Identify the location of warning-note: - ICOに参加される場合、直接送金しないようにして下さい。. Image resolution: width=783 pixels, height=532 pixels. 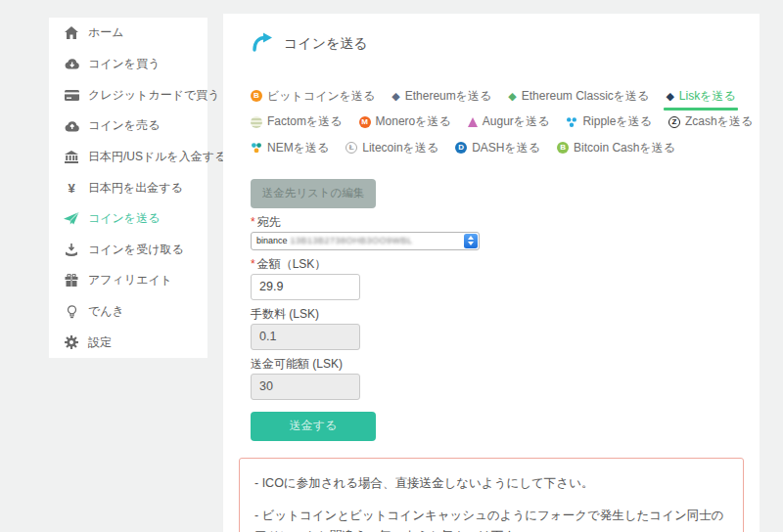
(491, 483).